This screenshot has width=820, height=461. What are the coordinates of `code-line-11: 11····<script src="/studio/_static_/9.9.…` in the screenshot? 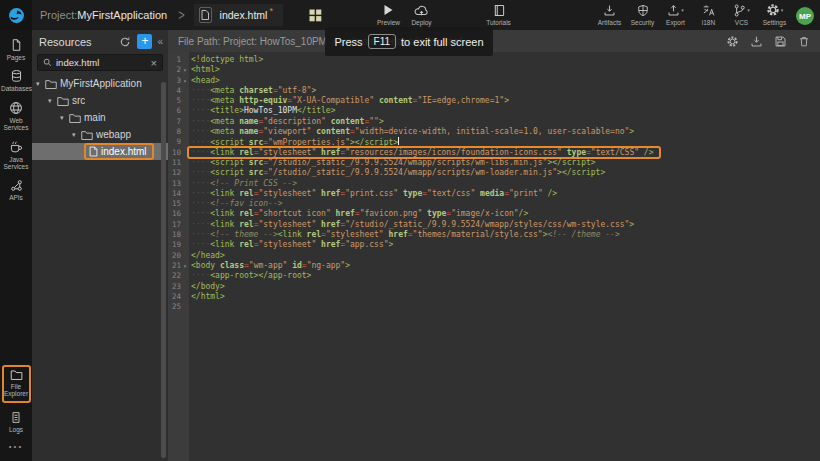 It's located at (494, 163).